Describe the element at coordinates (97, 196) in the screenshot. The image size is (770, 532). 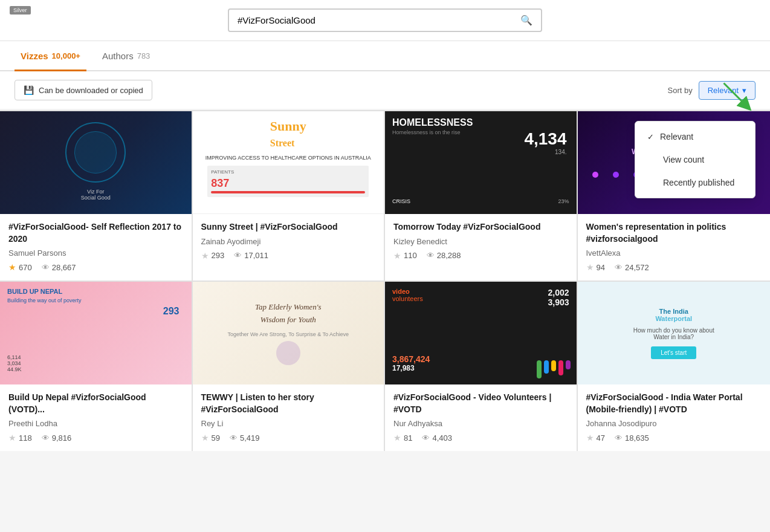
I see `table-row: Viz ForSocial Good Silver #VizForSocialG…` at that location.